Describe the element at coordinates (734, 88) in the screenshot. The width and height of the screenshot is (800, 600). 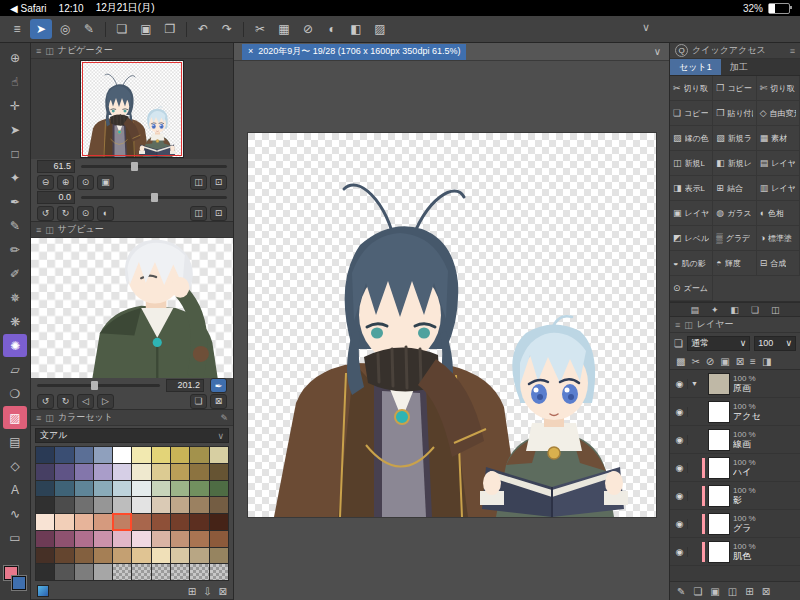
I see `quick-access-item: ❐ コピー` at that location.